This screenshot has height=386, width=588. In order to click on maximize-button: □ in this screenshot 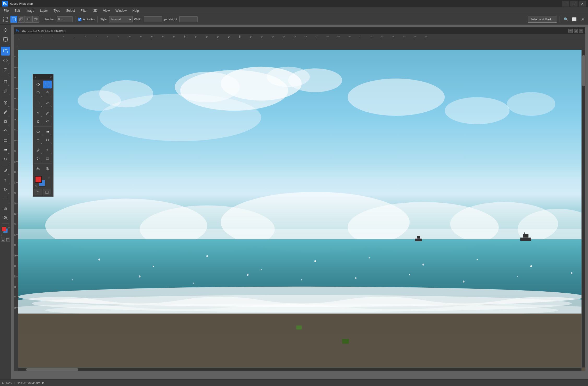, I will do `click(574, 4)`.